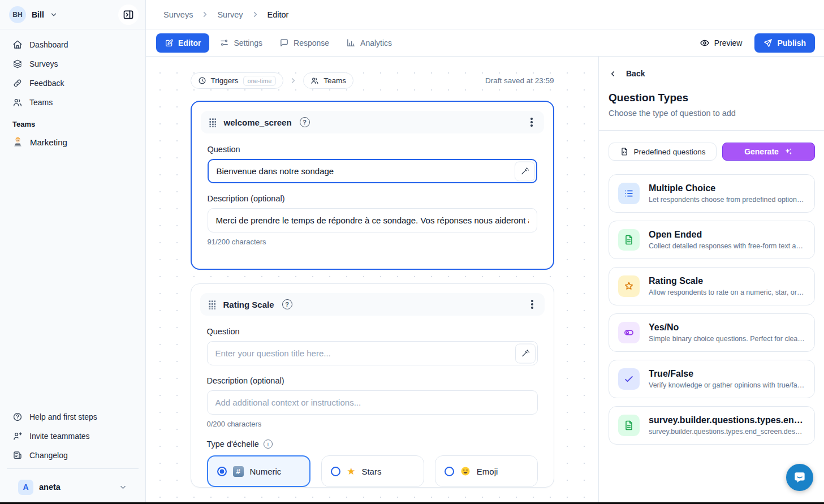 The width and height of the screenshot is (824, 504). What do you see at coordinates (72, 487) in the screenshot?
I see `account-menu: A aneta` at bounding box center [72, 487].